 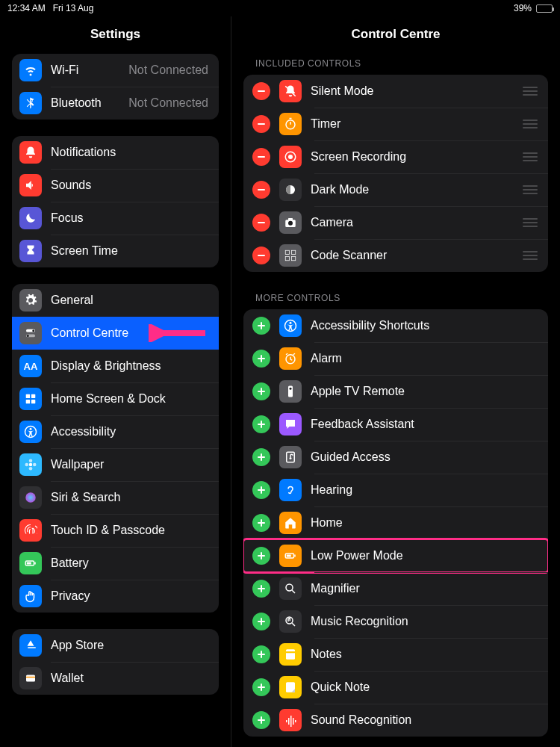 I want to click on sidebar-item-app-store: App Store, so click(x=115, y=645).